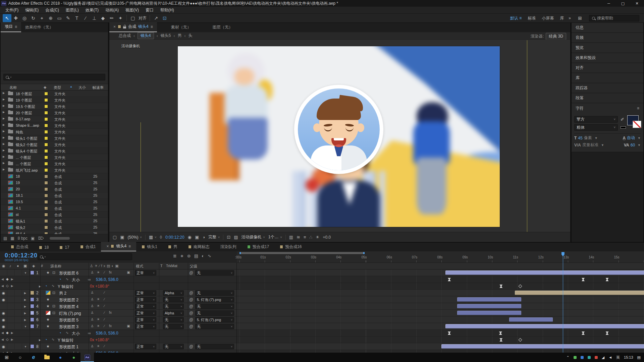  What do you see at coordinates (54, 306) in the screenshot?
I see `collapse-icon: ⊡` at bounding box center [54, 306].